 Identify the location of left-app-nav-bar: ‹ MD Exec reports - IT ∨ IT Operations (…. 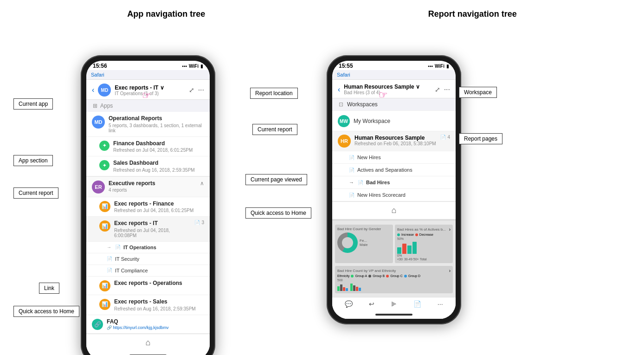
(148, 90).